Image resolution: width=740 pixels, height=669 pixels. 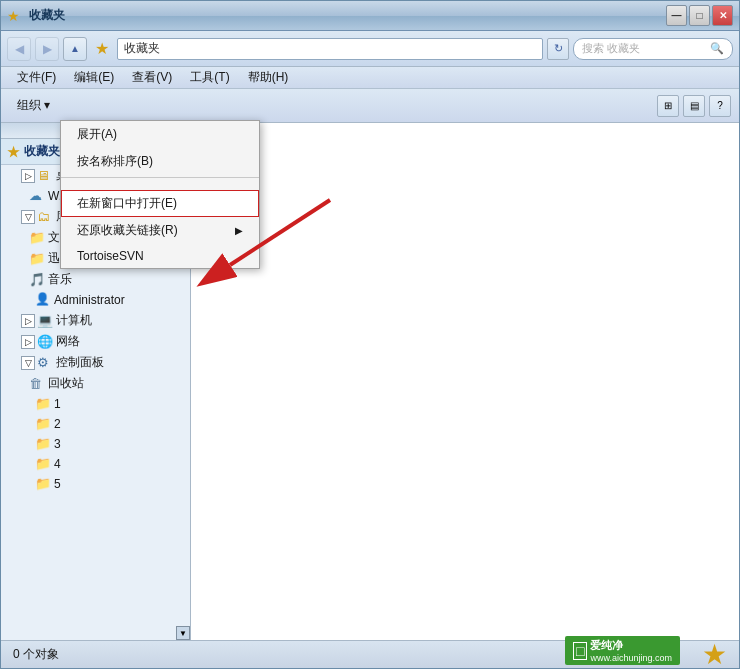 What do you see at coordinates (160, 230) in the screenshot?
I see `ctx-tortoisesvn: 还原收藏关链接(R) ▶` at bounding box center [160, 230].